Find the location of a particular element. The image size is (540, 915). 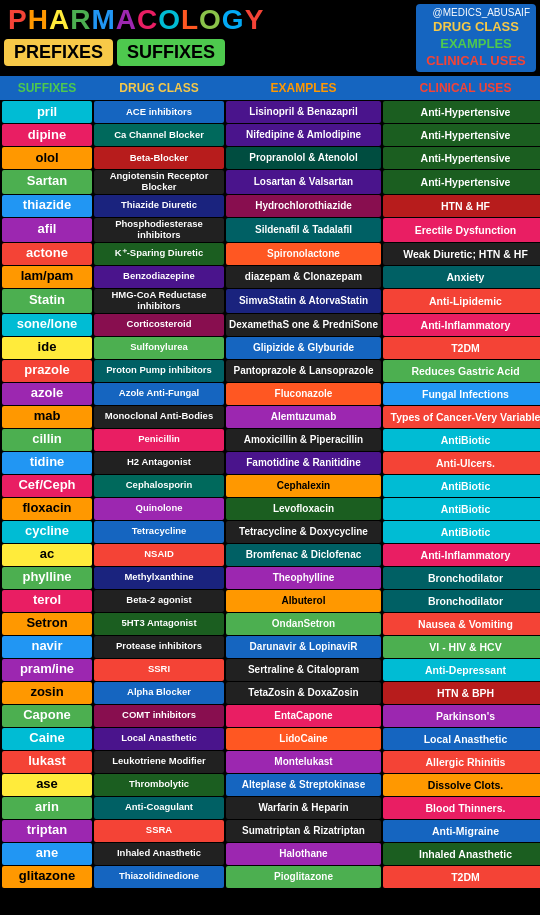

drug-class-cell: Penicillin is located at coordinates (159, 440).